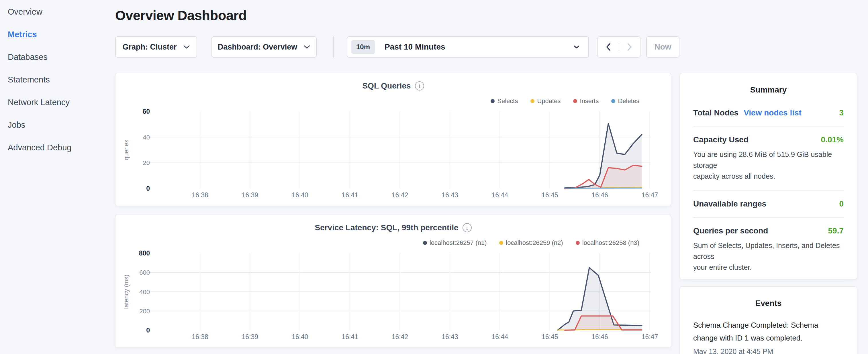  Describe the element at coordinates (609, 47) in the screenshot. I see `chevron-left-icon` at that location.